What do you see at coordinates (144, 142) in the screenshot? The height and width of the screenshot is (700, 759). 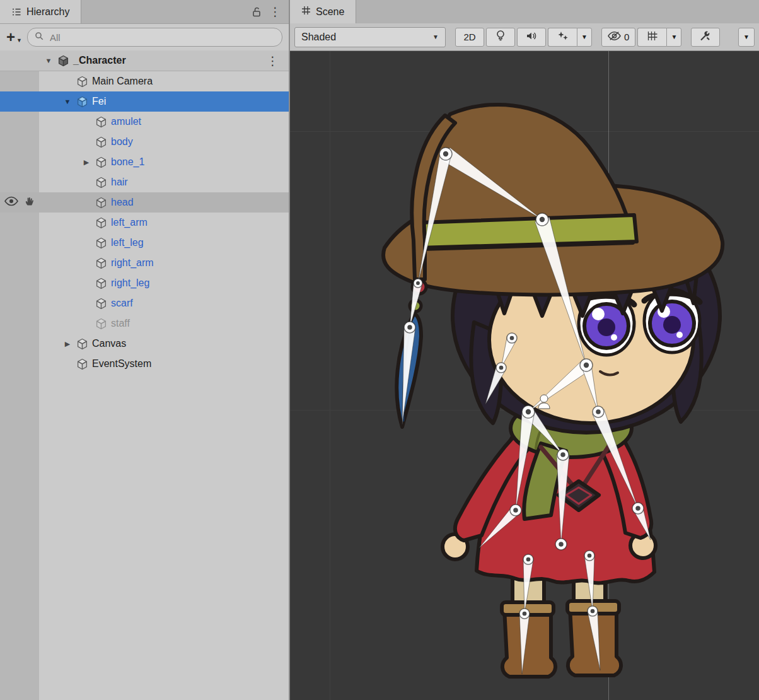 I see `hierarchy-item-body: body` at bounding box center [144, 142].